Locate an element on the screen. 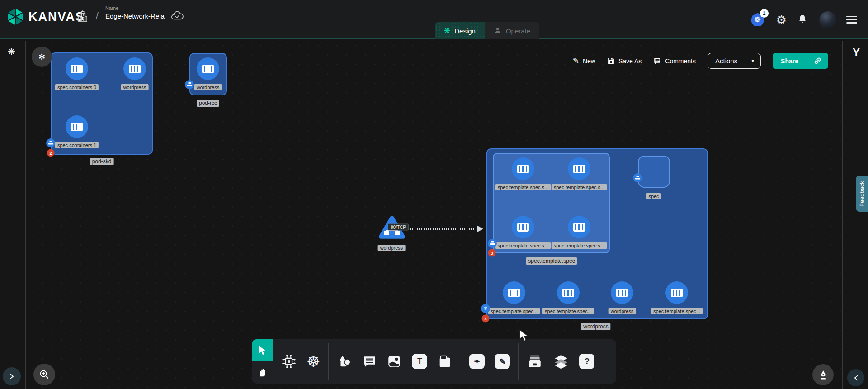 This screenshot has width=868, height=389. text-tool-icon: T is located at coordinates (420, 361).